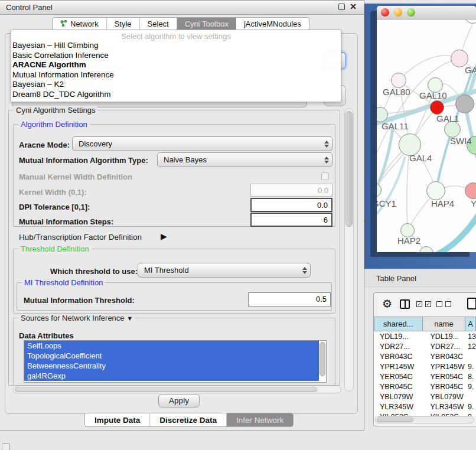  I want to click on tab-network: Network, so click(80, 24).